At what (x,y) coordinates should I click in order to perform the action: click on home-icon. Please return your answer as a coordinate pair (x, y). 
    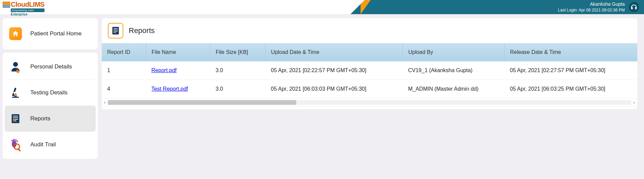
    Looking at the image, I should click on (16, 34).